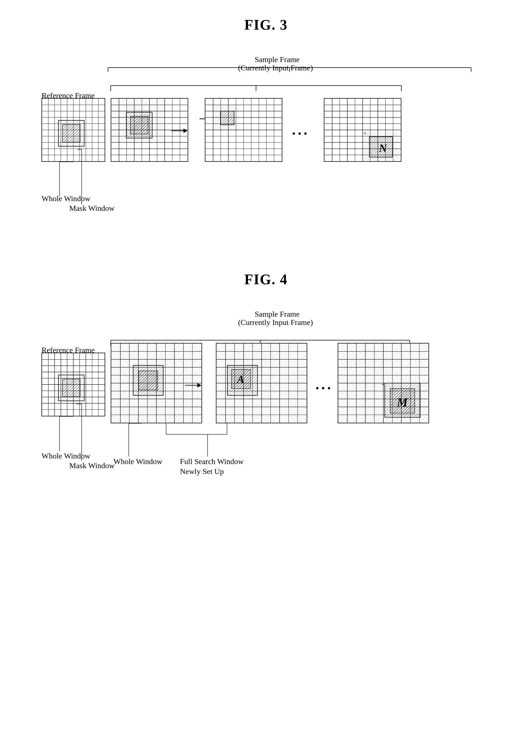 The width and height of the screenshot is (532, 756). What do you see at coordinates (363, 130) in the screenshot?
I see `fig3-sN-grid: N *` at bounding box center [363, 130].